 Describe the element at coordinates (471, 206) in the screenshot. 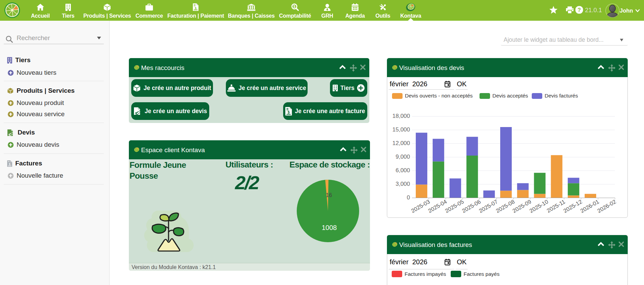

I see `svg-text: 2025-06` at that location.